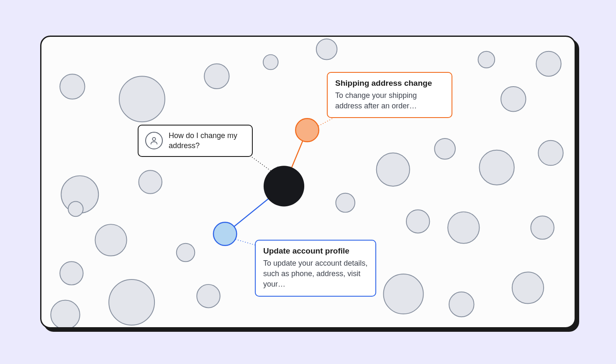 The height and width of the screenshot is (364, 616). Describe the element at coordinates (390, 101) in the screenshot. I see `result-orange-body: To change your shipping address after an…` at that location.